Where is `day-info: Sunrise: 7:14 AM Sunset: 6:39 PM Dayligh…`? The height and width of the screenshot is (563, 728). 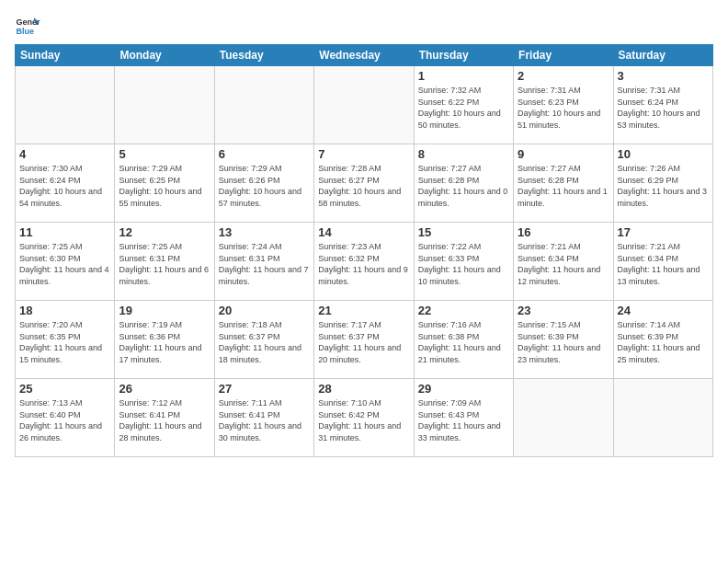
day-info: Sunrise: 7:14 AM Sunset: 6:39 PM Dayligh… is located at coordinates (664, 342).